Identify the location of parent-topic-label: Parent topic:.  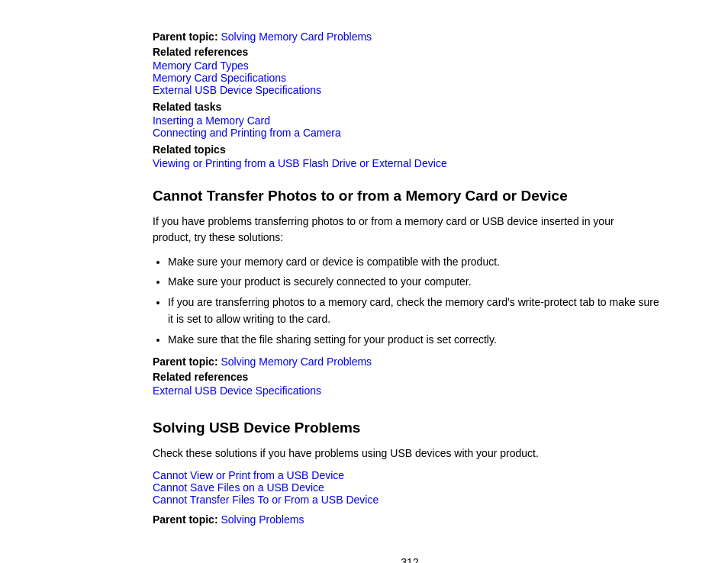
(185, 37).